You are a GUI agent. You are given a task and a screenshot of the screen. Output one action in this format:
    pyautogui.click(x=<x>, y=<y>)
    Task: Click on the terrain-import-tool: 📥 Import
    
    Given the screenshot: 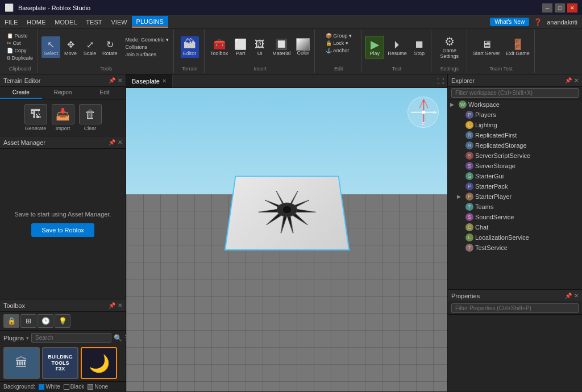 What is the action you would take?
    pyautogui.click(x=63, y=118)
    